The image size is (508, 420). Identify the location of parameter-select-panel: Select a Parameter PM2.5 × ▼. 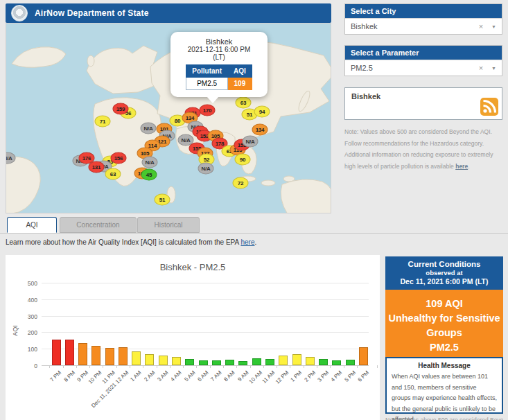
(423, 61).